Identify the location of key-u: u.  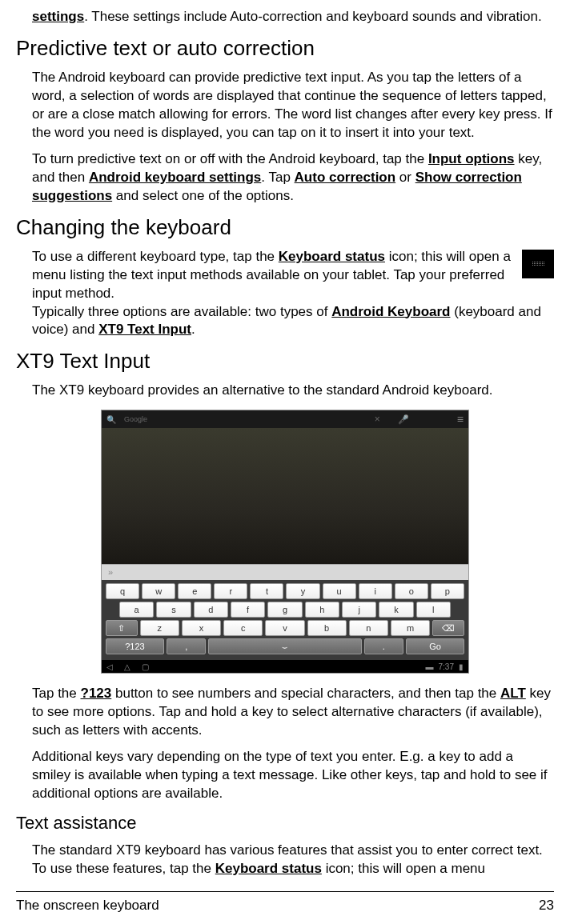
(339, 591).